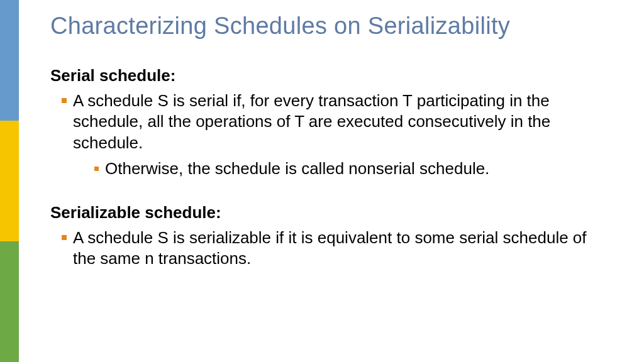  What do you see at coordinates (9, 302) in the screenshot?
I see `accent-segment-green` at bounding box center [9, 302].